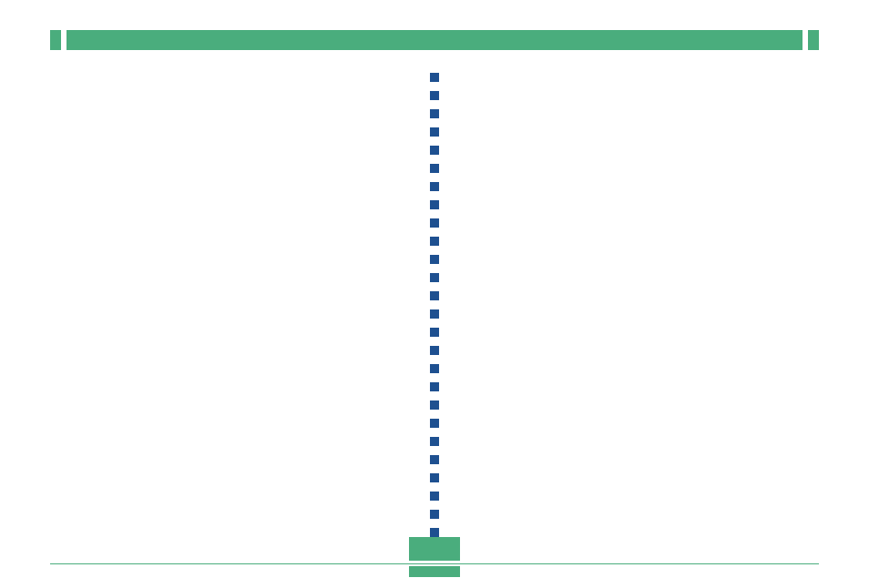 Image resolution: width=869 pixels, height=588 pixels. Describe the element at coordinates (434, 549) in the screenshot. I see `bottom-accent-block-upper` at that location.